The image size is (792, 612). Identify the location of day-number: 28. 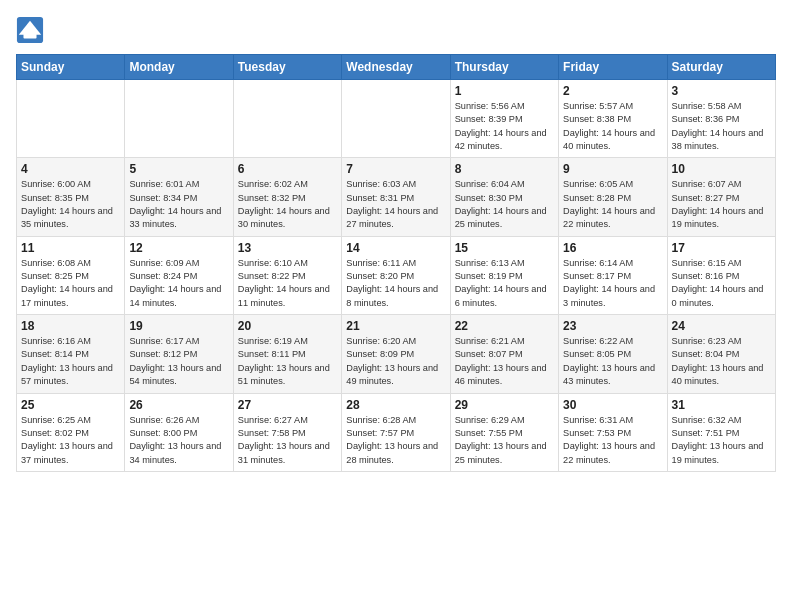
(396, 405).